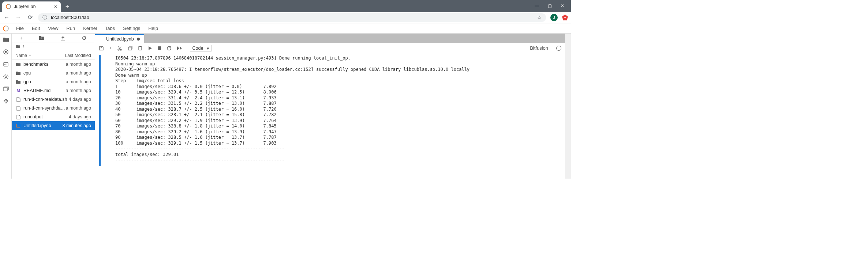 The width and height of the screenshot is (868, 267). I want to click on notebook-tab-label: Untitled.ipynb, so click(120, 39).